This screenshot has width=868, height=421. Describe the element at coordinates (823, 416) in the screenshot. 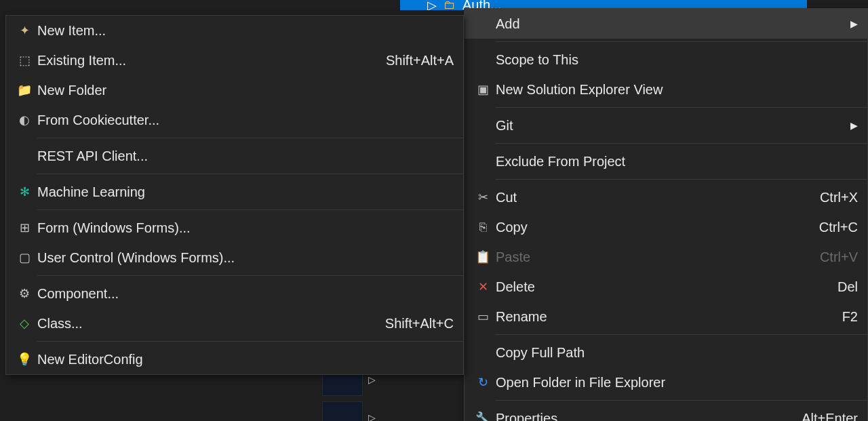

I see `menu-item-shortcut: Alt+Enter` at that location.